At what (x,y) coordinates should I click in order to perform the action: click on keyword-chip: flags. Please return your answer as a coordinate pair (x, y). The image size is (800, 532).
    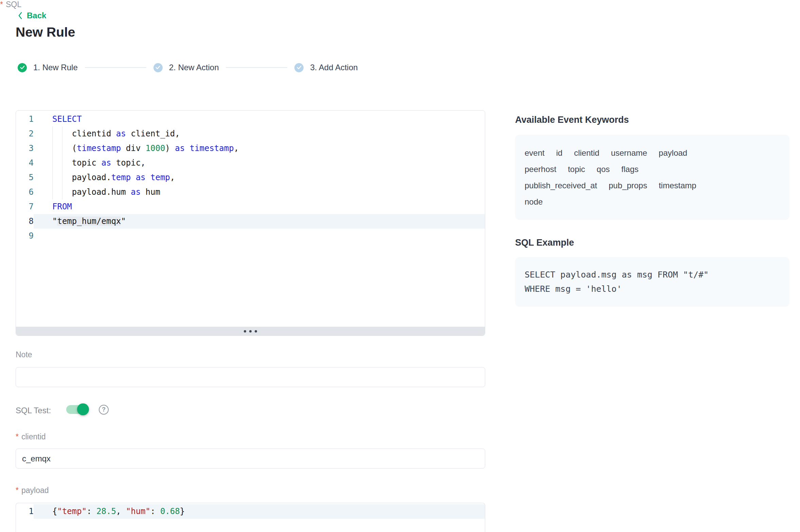
    Looking at the image, I should click on (630, 169).